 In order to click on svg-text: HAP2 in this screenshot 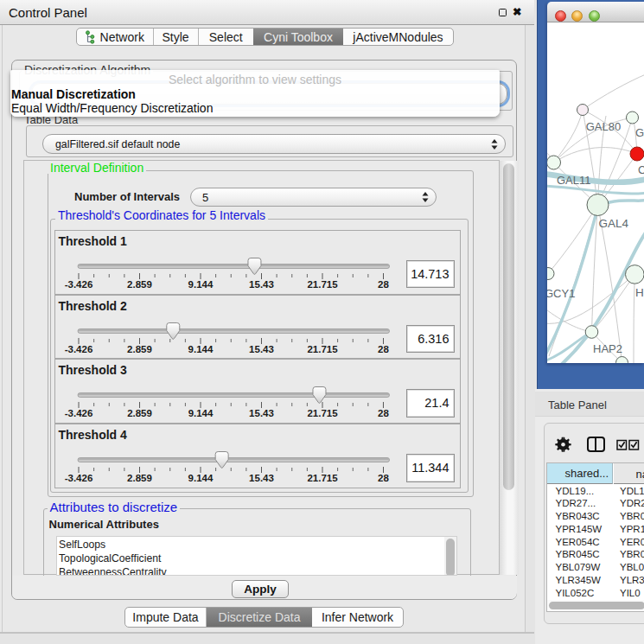, I will do `click(608, 349)`.